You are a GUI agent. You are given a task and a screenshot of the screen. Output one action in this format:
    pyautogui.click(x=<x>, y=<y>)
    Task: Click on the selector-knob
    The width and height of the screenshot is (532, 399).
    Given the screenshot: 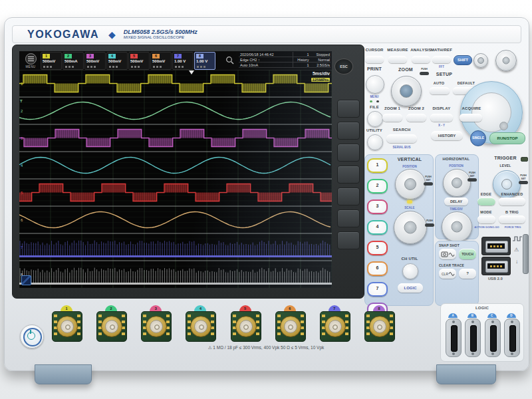 What is the action you would take?
    pyautogui.click(x=506, y=61)
    